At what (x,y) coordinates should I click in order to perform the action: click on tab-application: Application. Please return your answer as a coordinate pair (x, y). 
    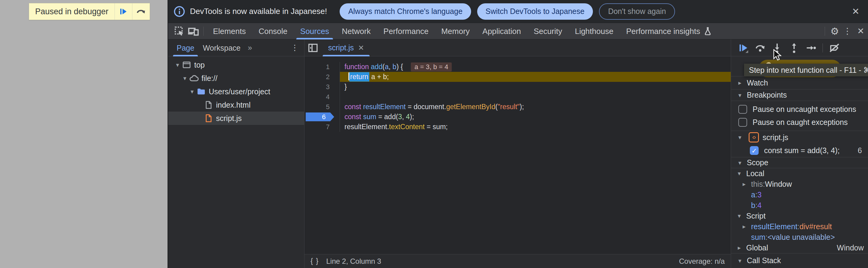
    Looking at the image, I should click on (501, 31).